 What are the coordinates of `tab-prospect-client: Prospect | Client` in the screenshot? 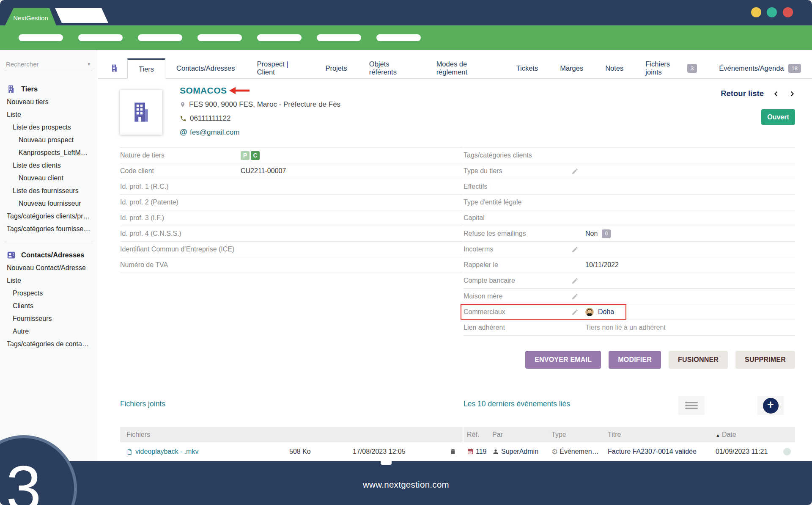 It's located at (280, 68).